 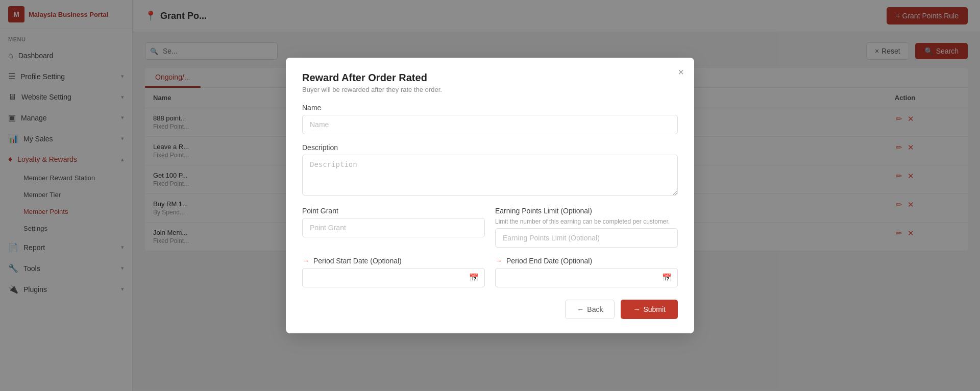 I want to click on description-field-group: Description, so click(x=490, y=170).